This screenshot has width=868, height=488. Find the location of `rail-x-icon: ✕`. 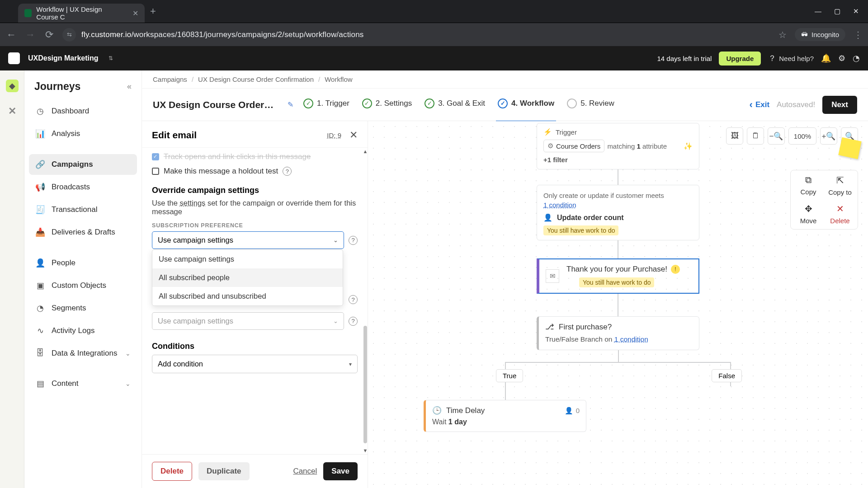

rail-x-icon: ✕ is located at coordinates (12, 111).